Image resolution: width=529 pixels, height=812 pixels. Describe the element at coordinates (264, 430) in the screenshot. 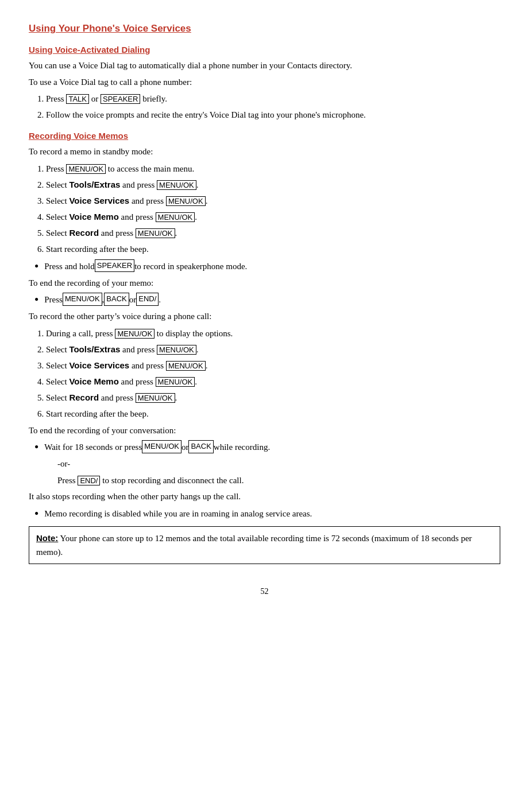

I see `end-conversation-intro: To end the recording of your conversatio…` at that location.